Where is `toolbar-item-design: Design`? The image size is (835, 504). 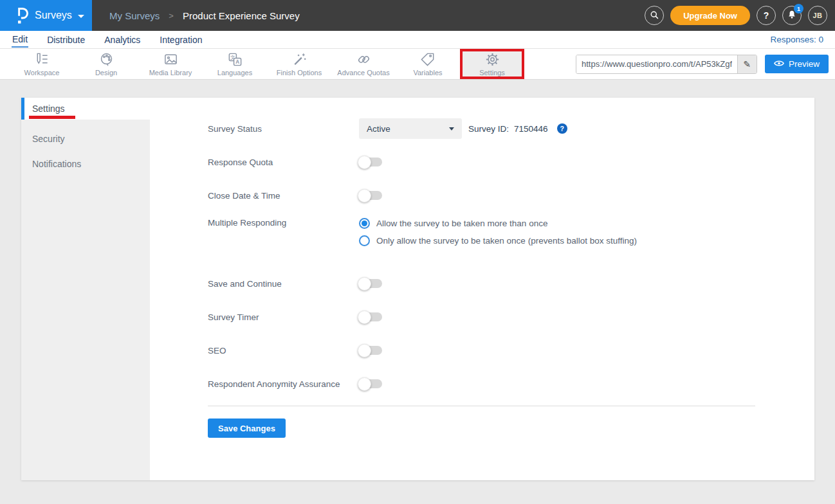
toolbar-item-design: Design is located at coordinates (106, 64).